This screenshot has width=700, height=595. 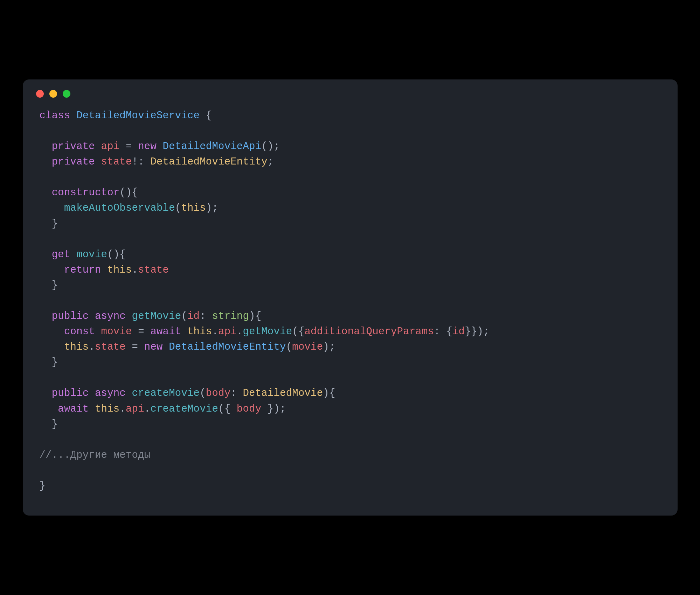 What do you see at coordinates (268, 332) in the screenshot?
I see `fn-getMovie: getMovie` at bounding box center [268, 332].